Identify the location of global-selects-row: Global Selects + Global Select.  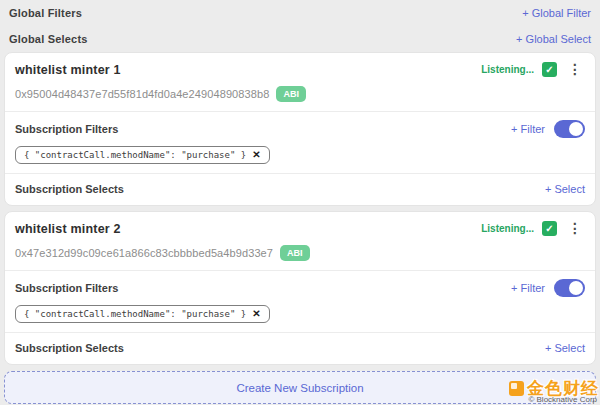
(300, 39).